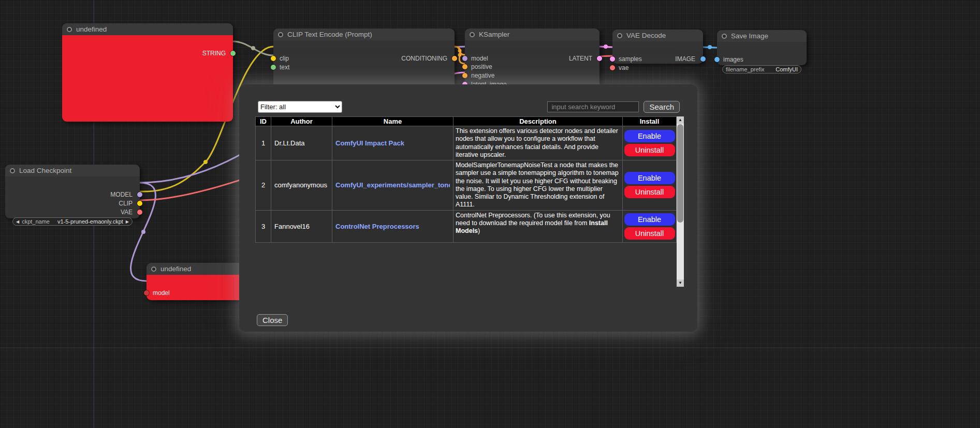  What do you see at coordinates (233, 53) in the screenshot?
I see `output-slot-string` at bounding box center [233, 53].